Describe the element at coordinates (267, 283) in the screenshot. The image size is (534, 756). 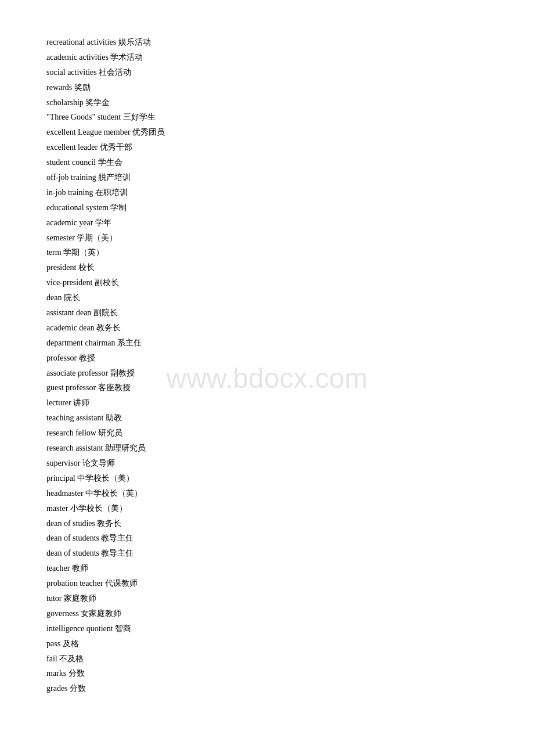
I see `list-item: vice-president 副校长` at that location.